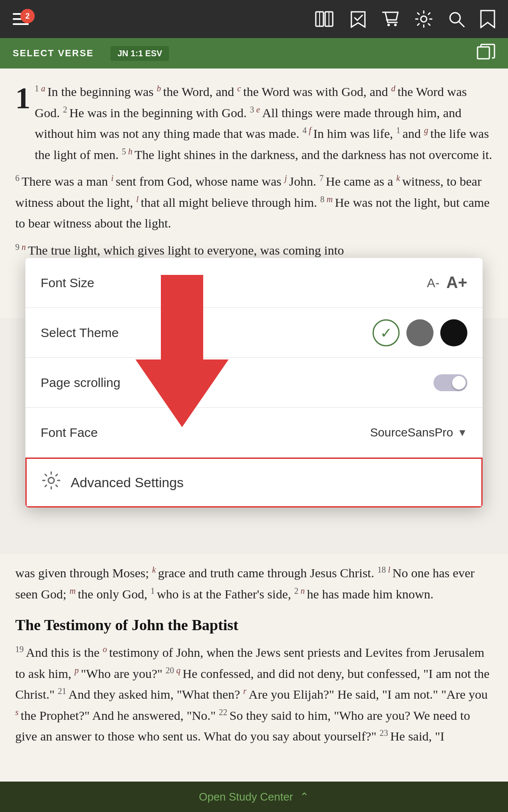 The image size is (508, 812). I want to click on font-increase-button: A+, so click(457, 283).